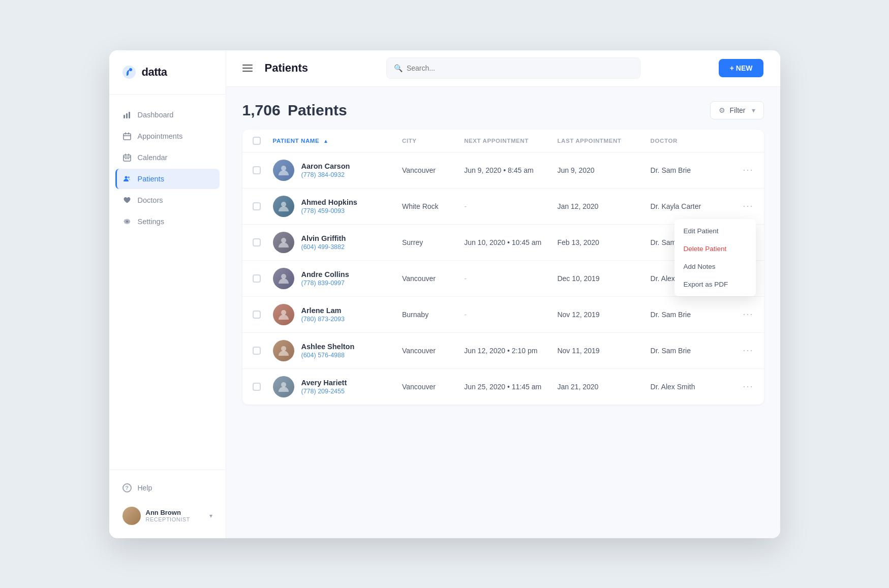 The width and height of the screenshot is (889, 588). Describe the element at coordinates (168, 179) in the screenshot. I see `sidebar-item-patients: Patients` at that location.